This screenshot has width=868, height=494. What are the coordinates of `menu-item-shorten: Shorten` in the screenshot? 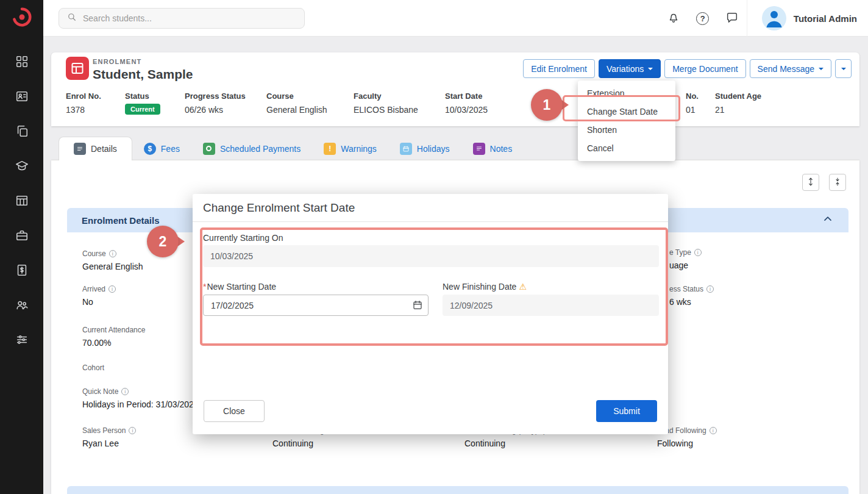 It's located at (627, 130).